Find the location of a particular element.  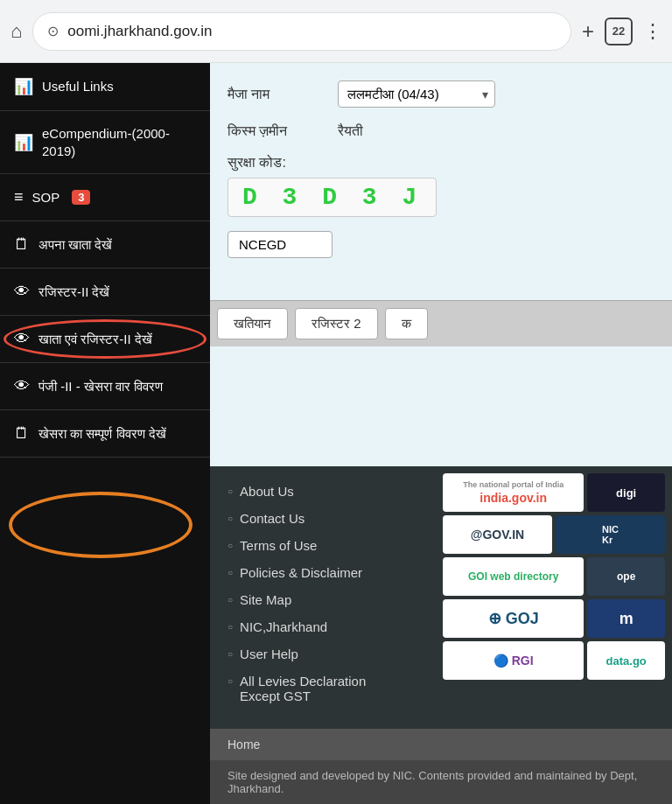

url-bar: ⊙ oomi.jharkhand.gov.in is located at coordinates (302, 31).